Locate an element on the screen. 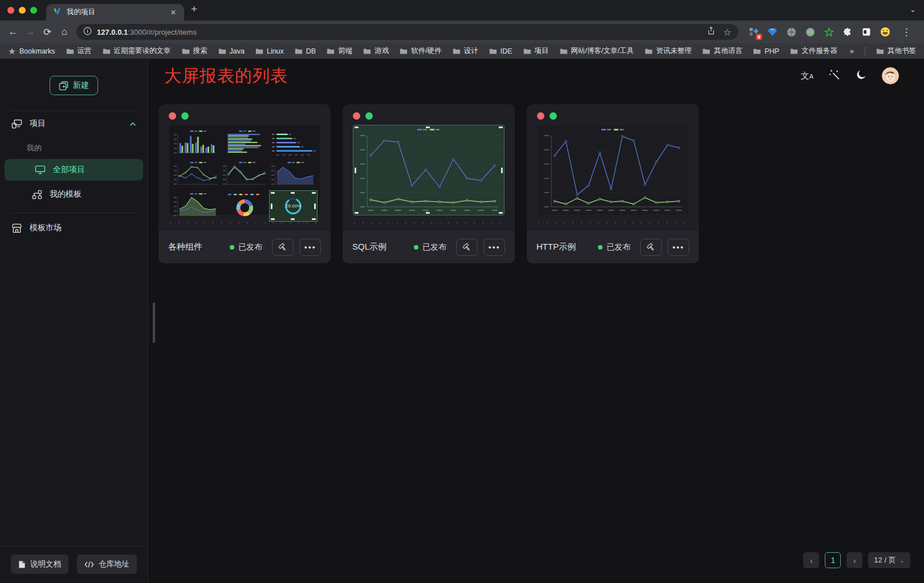  sidebar-section-project: 项目 is located at coordinates (74, 124).